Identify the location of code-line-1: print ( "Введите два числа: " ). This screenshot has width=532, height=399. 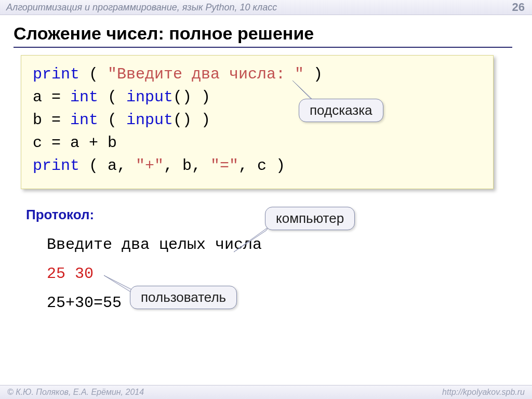
(257, 74).